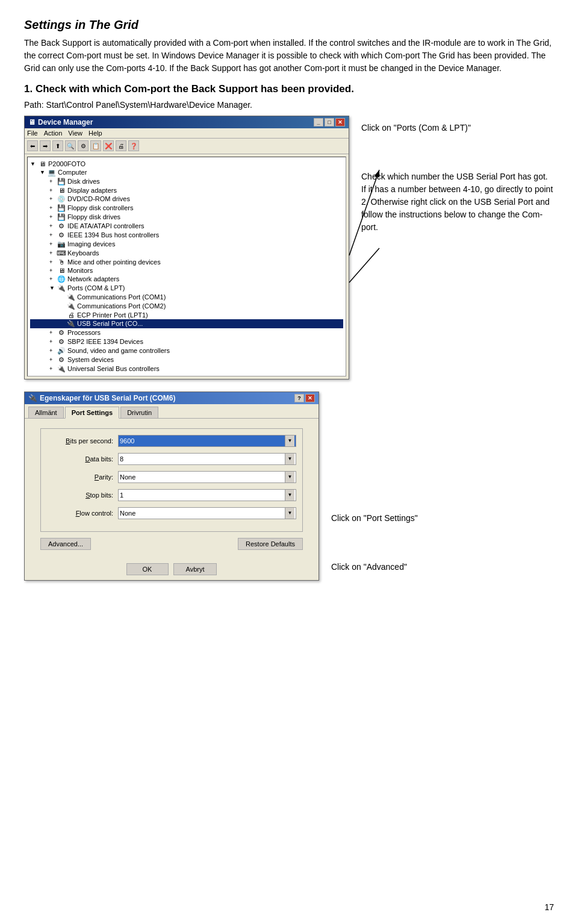  Describe the element at coordinates (58, 146) in the screenshot. I see `toolbar-icon-3: ⬆` at that location.